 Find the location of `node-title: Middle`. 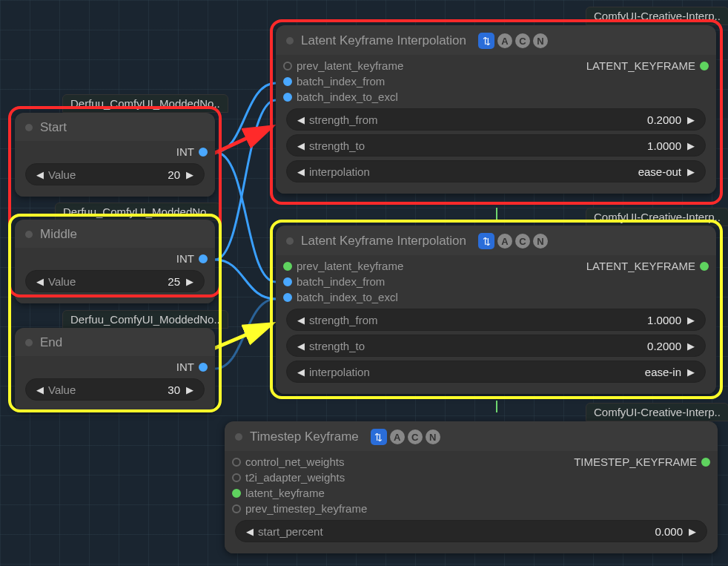

node-title: Middle is located at coordinates (115, 234).